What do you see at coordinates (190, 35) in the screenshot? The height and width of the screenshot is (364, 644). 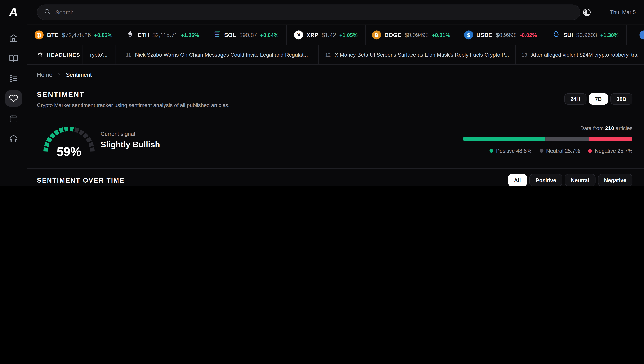 I see `ticker-change: +1.86%` at bounding box center [190, 35].